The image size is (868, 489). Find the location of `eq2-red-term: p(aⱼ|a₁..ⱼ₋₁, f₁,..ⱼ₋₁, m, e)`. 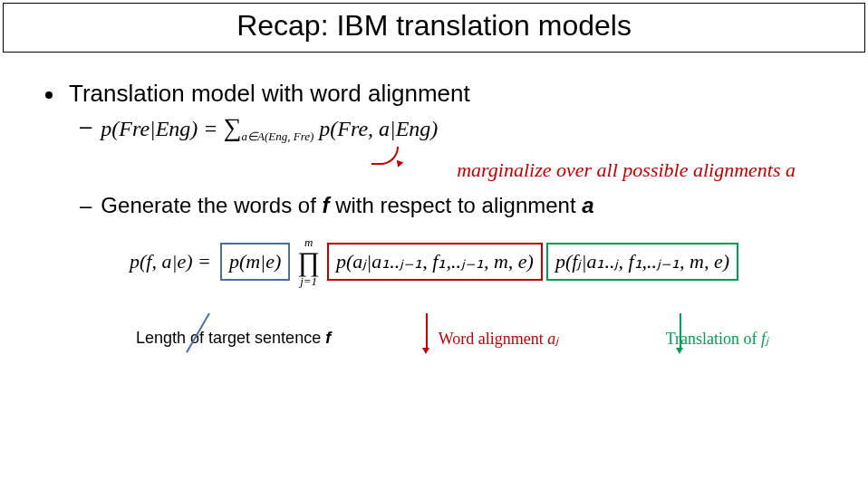

eq2-red-term: p(aⱼ|a₁..ⱼ₋₁, f₁,..ⱼ₋₁, m, e) is located at coordinates (435, 262).